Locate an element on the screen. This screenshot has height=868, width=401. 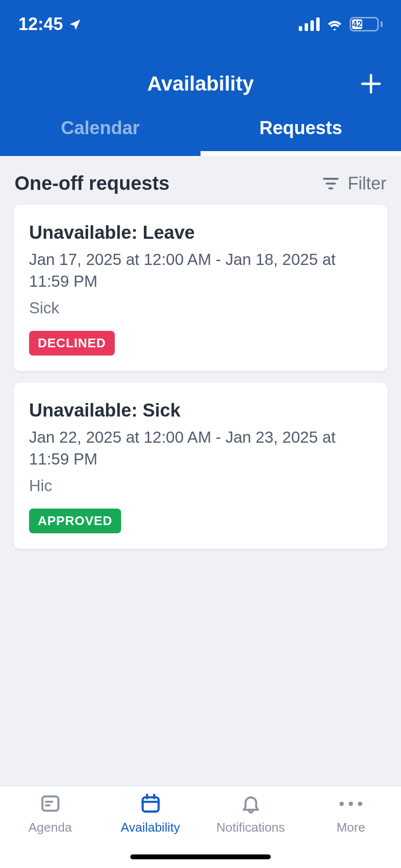
filter-icon is located at coordinates (331, 184).